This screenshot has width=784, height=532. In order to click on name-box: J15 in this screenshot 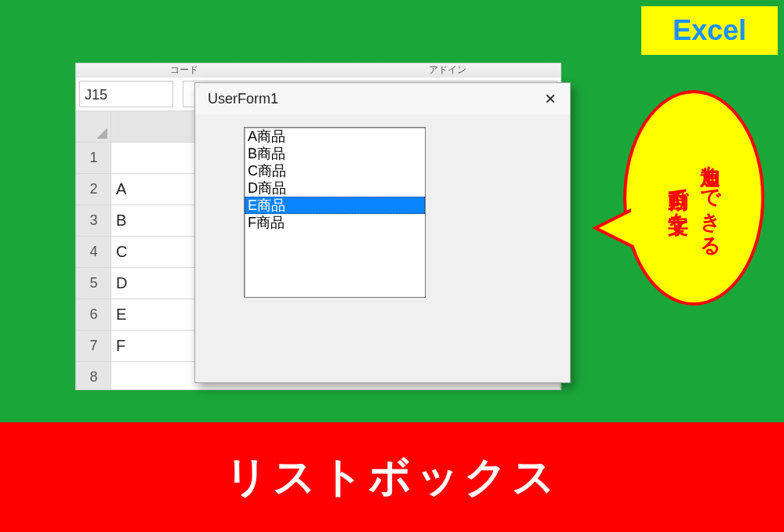, I will do `click(126, 94)`.